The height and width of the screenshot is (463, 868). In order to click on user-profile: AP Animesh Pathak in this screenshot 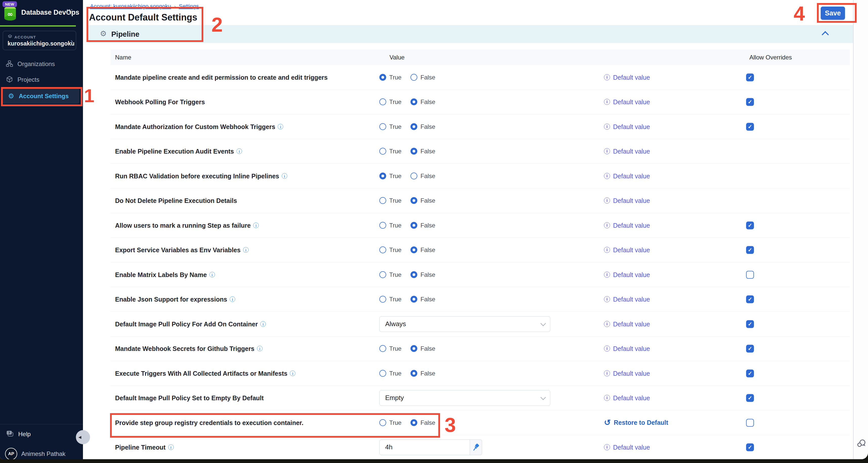, I will do `click(41, 453)`.